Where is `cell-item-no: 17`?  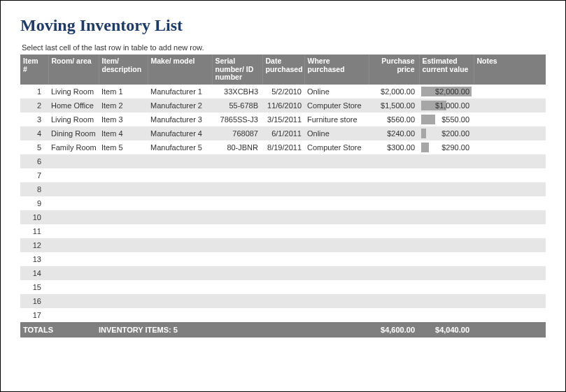 cell-item-no: 17 is located at coordinates (34, 315).